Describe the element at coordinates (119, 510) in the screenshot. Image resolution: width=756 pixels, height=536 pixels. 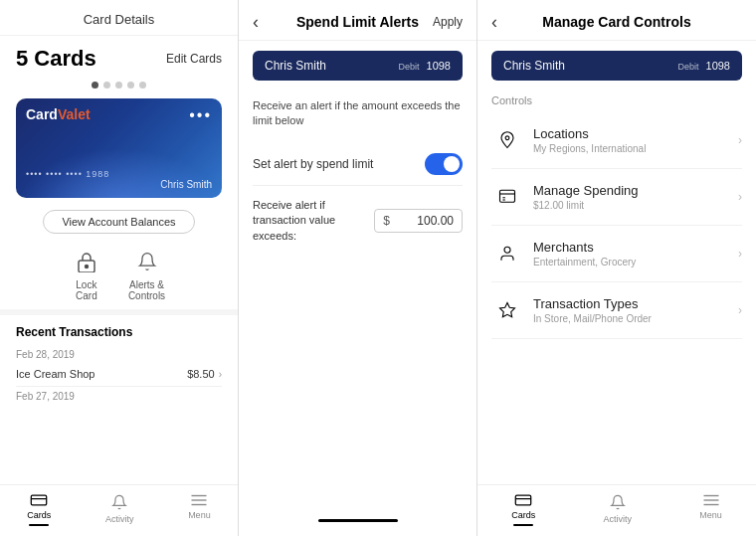
I see `bottom-nav-1: Cards Activity Menu` at that location.